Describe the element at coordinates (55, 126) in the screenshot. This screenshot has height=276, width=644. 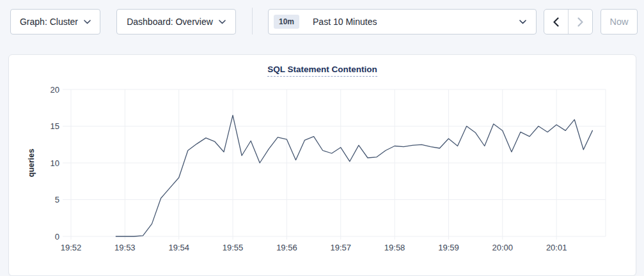
I see `y-tick-label: 15` at that location.